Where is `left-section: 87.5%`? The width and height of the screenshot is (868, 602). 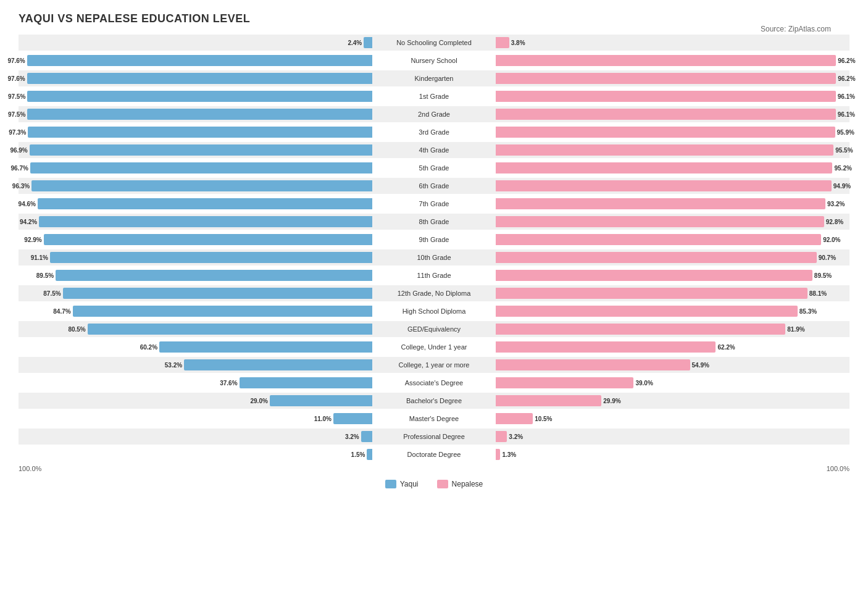
left-section: 87.5% is located at coordinates (195, 293).